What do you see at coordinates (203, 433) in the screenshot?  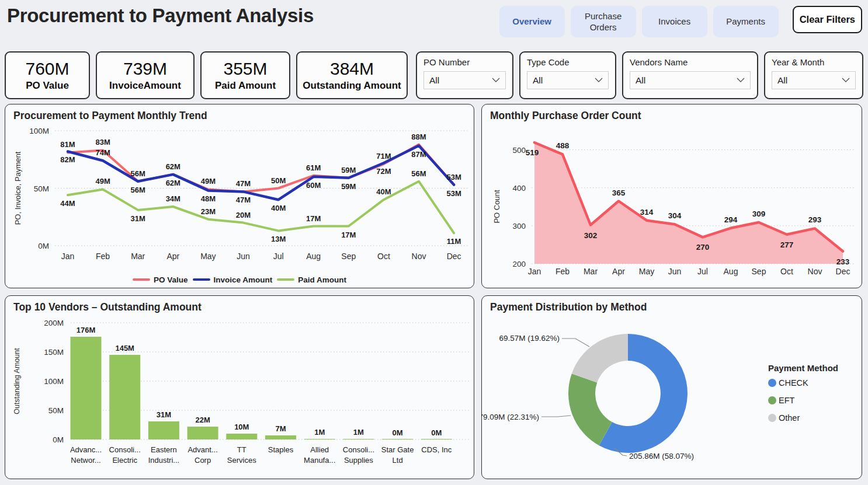 I see `bar-advant-` at bounding box center [203, 433].